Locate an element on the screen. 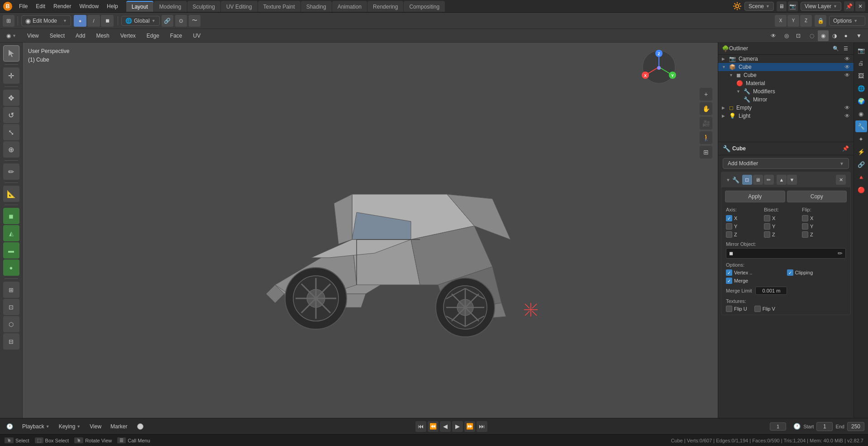 The width and height of the screenshot is (868, 446). playback-btn: Playback ▼ is located at coordinates (36, 427).